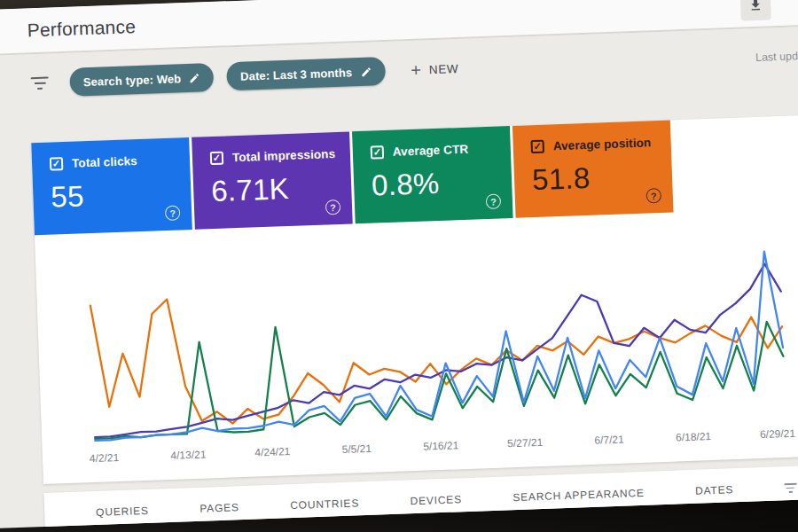  What do you see at coordinates (273, 452) in the screenshot?
I see `x-axis-label: 4/24/21` at bounding box center [273, 452].